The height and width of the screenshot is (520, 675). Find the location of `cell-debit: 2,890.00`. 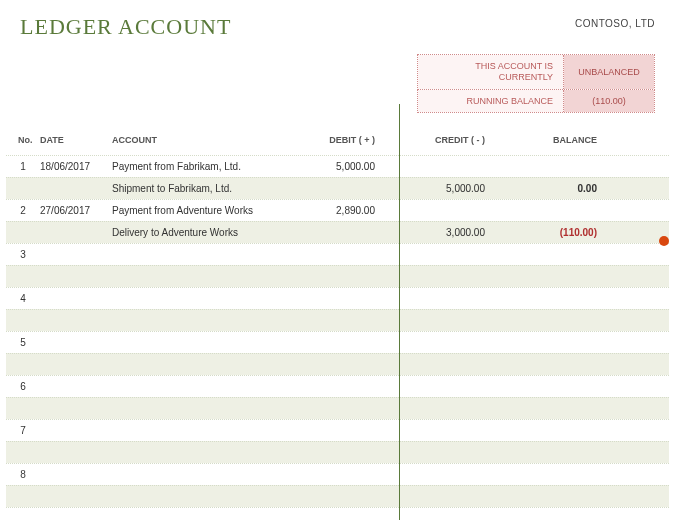

cell-debit: 2,890.00 is located at coordinates (344, 210).